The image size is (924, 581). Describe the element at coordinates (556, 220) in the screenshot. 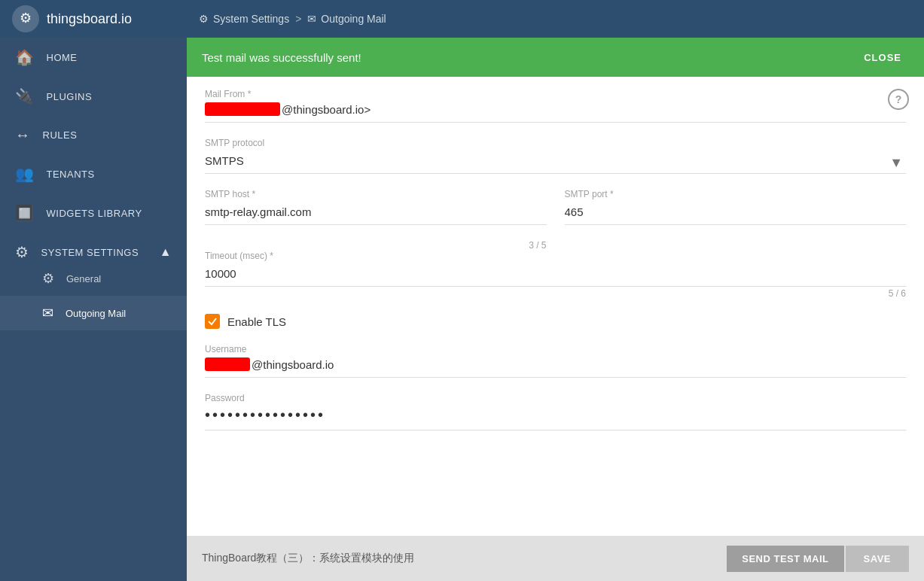

I see `smtp-host-port-row: SMTP host * 3 / 5 SMTP port *` at that location.